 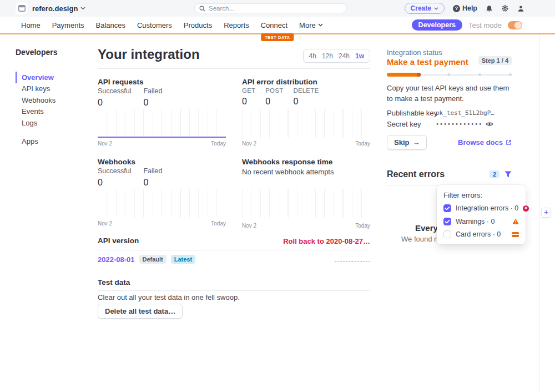 What do you see at coordinates (52, 89) in the screenshot?
I see `sidebar-item-api-keys: API keys` at bounding box center [52, 89].